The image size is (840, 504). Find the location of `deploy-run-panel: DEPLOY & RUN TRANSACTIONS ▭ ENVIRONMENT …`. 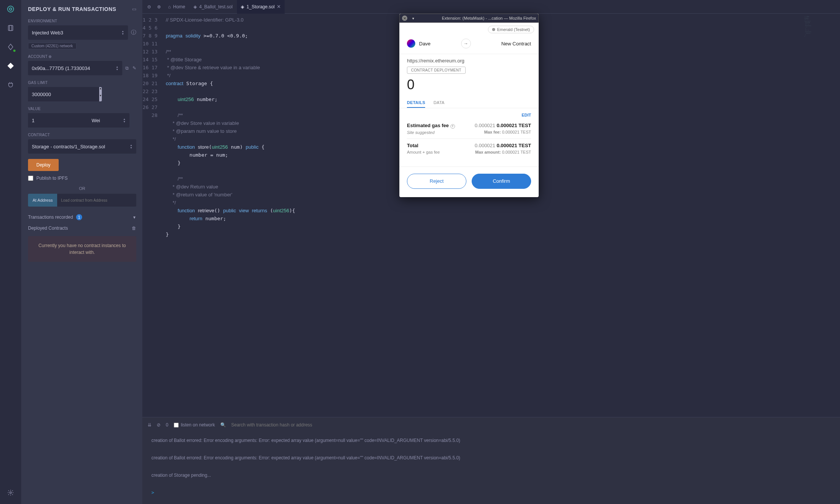

deploy-run-panel: DEPLOY & RUN TRANSACTIONS ▭ ENVIRONMENT … is located at coordinates (82, 252).